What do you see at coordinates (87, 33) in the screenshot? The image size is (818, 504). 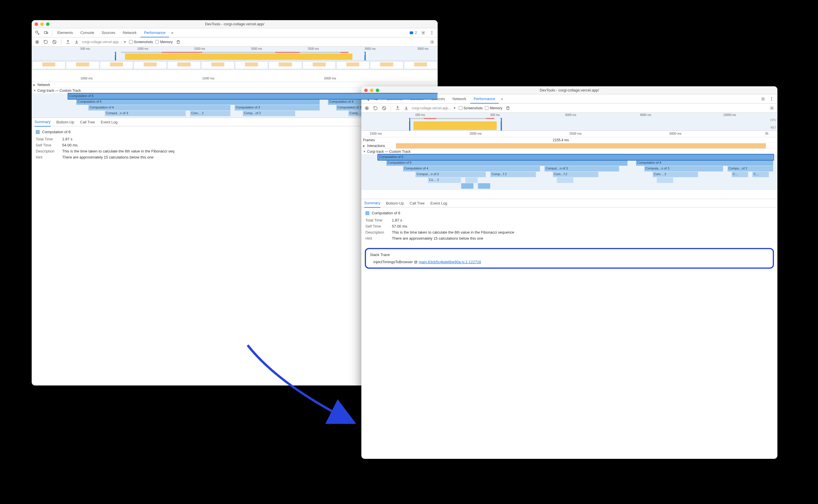 I see `tab-console: Console` at bounding box center [87, 33].